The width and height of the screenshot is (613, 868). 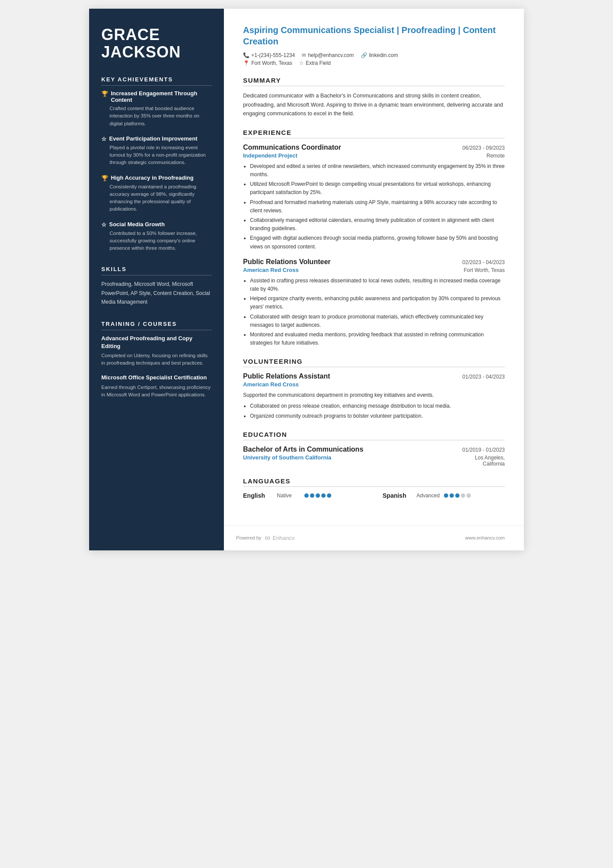 I want to click on exp-header: Public Relations Volunteer 02/2023 - 04/…, so click(x=374, y=262).